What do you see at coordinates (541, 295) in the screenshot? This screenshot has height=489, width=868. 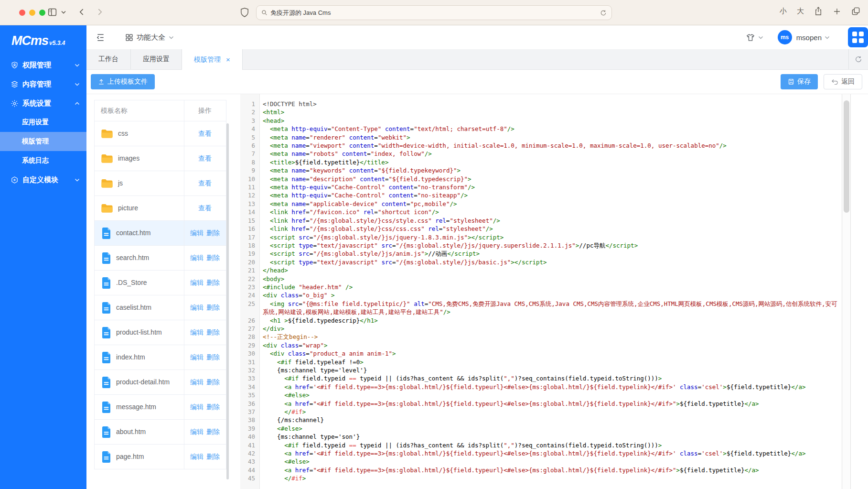 I see `code-line: 24<div class="o_big" >` at bounding box center [541, 295].